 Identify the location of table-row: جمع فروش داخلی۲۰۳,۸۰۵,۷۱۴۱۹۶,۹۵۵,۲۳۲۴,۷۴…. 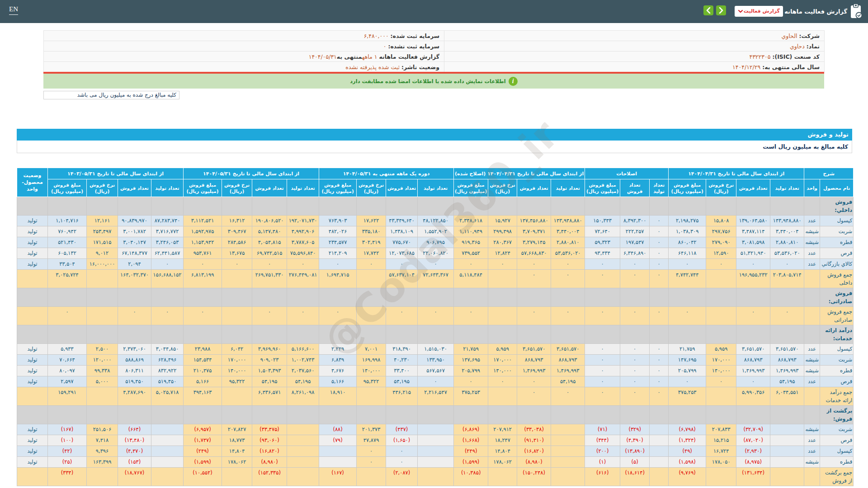
(435, 279).